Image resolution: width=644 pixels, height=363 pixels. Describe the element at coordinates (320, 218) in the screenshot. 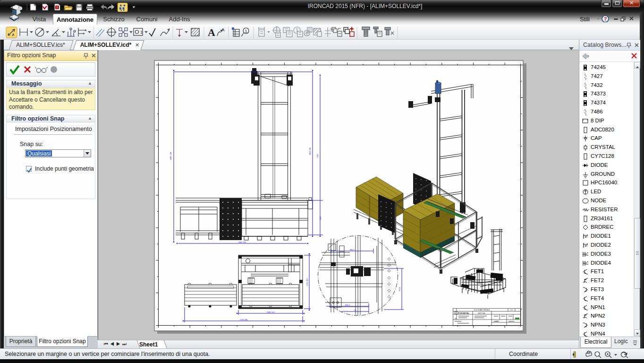

I see `svg-text: 1200` at that location.